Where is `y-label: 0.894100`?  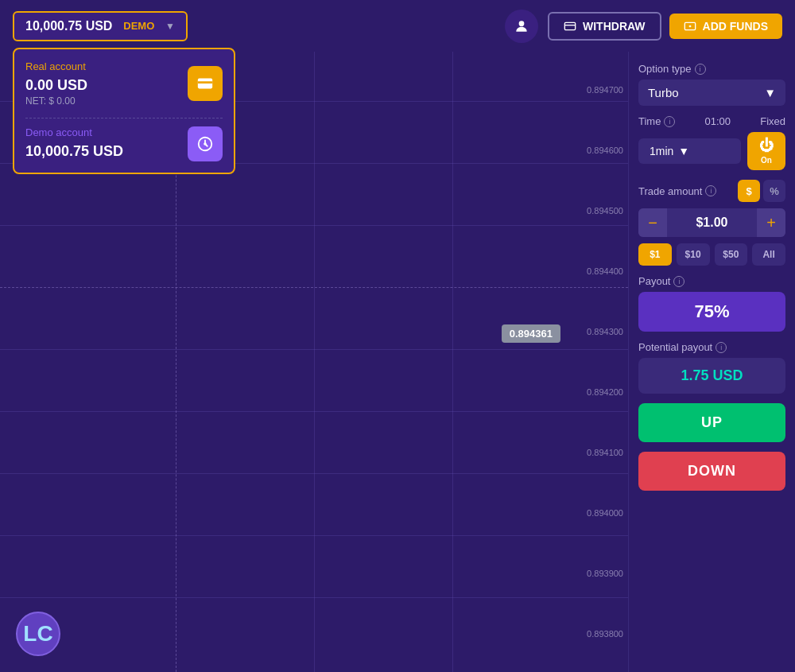
y-label: 0.894100 is located at coordinates (596, 453).